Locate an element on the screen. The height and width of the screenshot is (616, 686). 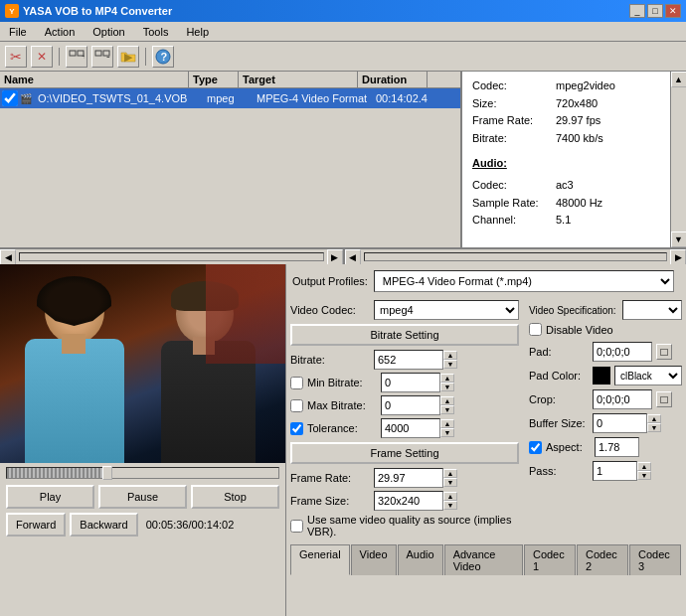
backward-button: Backward is located at coordinates (103, 525).